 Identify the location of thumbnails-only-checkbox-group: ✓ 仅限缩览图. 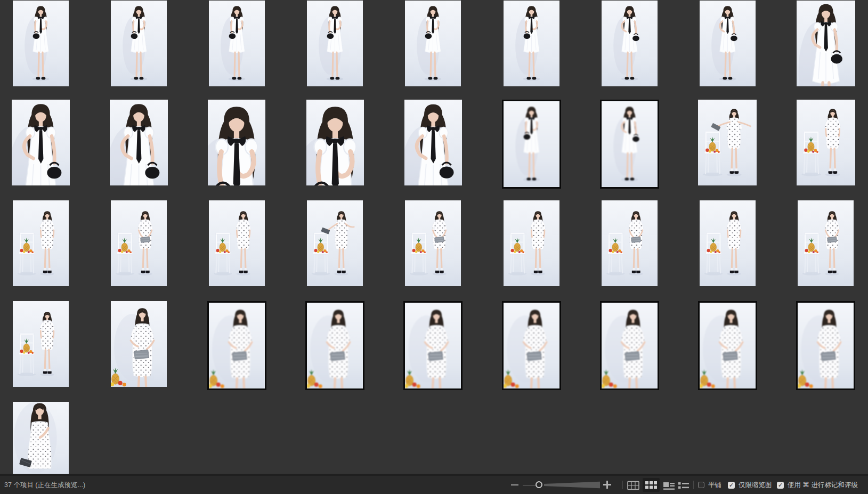
(750, 485).